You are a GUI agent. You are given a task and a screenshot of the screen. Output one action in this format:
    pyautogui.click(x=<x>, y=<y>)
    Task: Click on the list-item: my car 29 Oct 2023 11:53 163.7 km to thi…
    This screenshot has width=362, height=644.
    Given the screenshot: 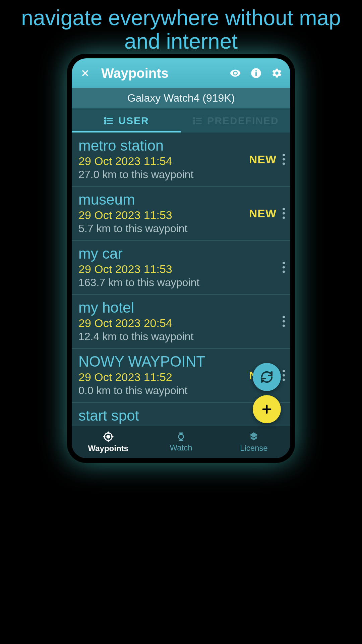 What is the action you would take?
    pyautogui.click(x=181, y=268)
    